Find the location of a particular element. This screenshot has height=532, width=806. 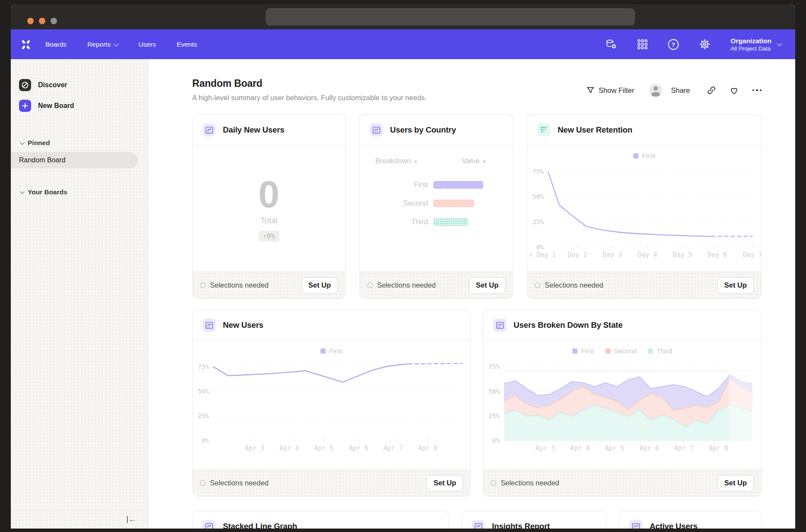

filter-funnel-icon is located at coordinates (590, 90).